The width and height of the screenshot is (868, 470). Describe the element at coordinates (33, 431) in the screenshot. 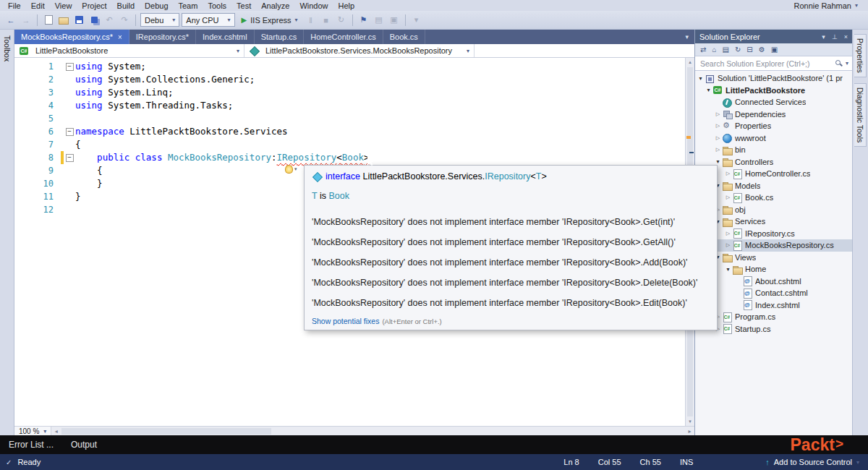

I see `zoom-dropdown: 100 % ▾` at that location.